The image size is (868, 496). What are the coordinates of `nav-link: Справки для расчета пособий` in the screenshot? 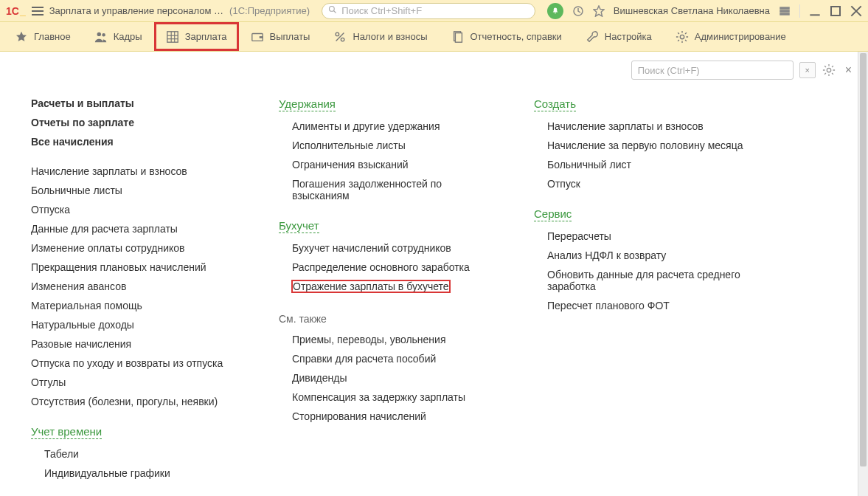 It's located at (396, 359).